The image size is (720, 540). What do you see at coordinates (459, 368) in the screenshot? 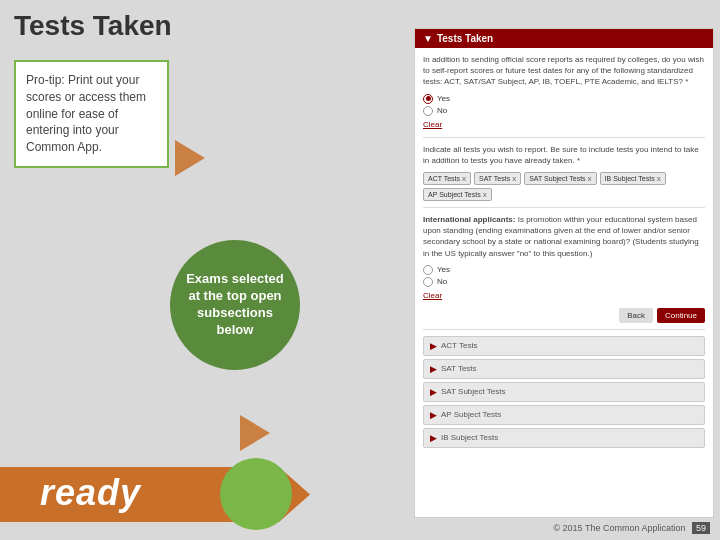
I see `subsection-sat-label: SAT Tests` at bounding box center [459, 368].